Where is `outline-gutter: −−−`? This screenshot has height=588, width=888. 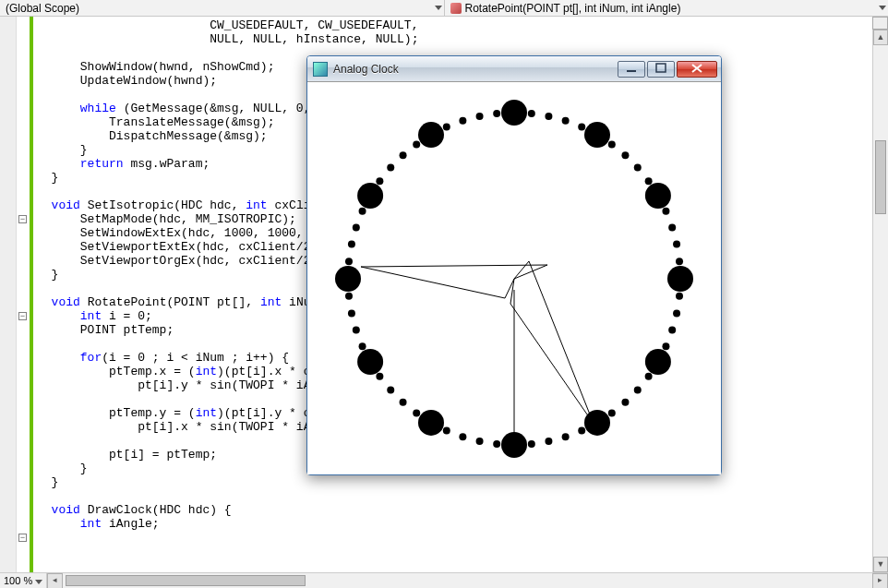 outline-gutter: −−− is located at coordinates (23, 294).